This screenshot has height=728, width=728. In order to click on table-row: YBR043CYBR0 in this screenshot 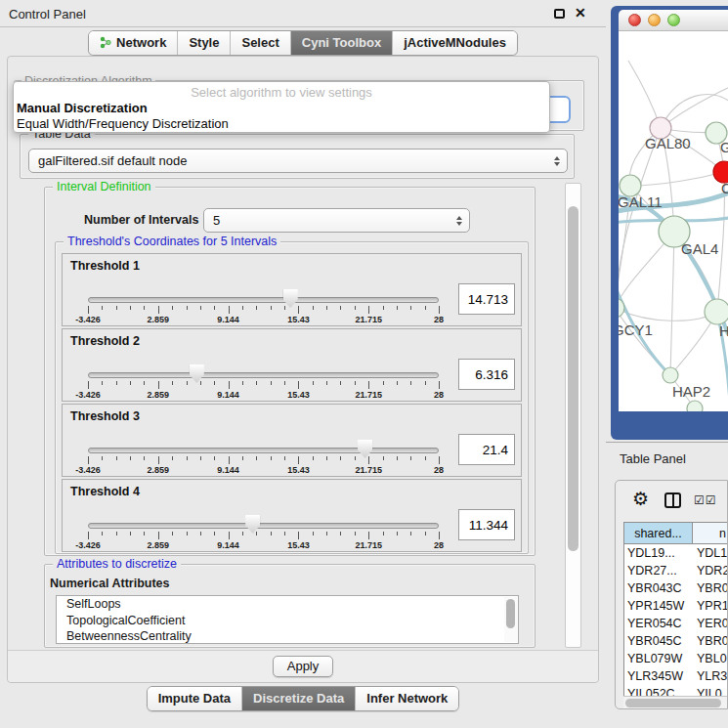, I will do `click(676, 588)`.